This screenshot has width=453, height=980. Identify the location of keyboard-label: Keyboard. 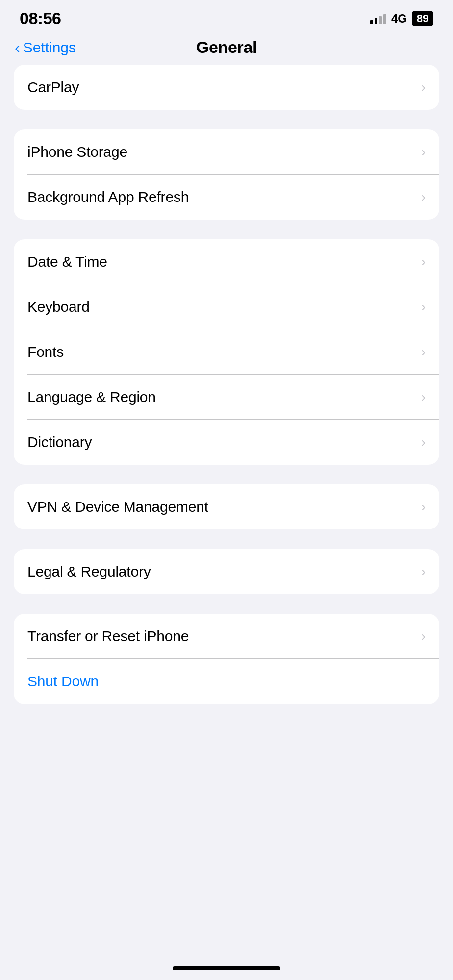
(59, 307).